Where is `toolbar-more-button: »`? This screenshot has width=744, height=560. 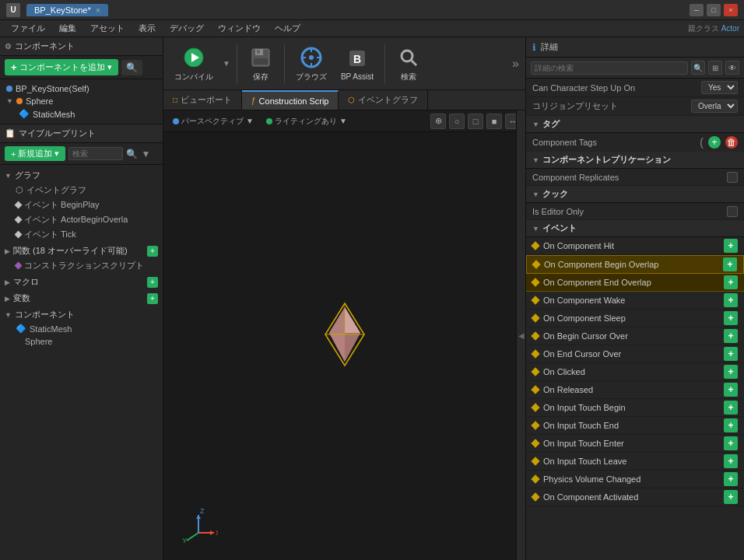 toolbar-more-button: » is located at coordinates (515, 64).